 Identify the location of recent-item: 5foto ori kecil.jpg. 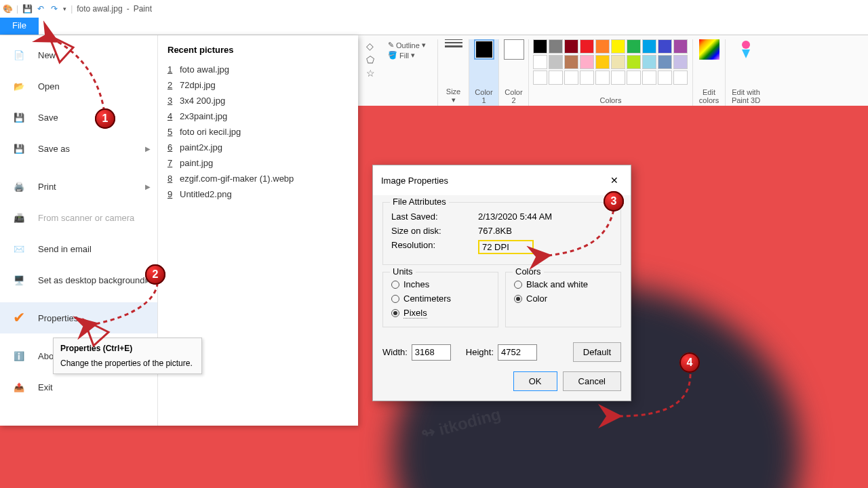
(258, 131).